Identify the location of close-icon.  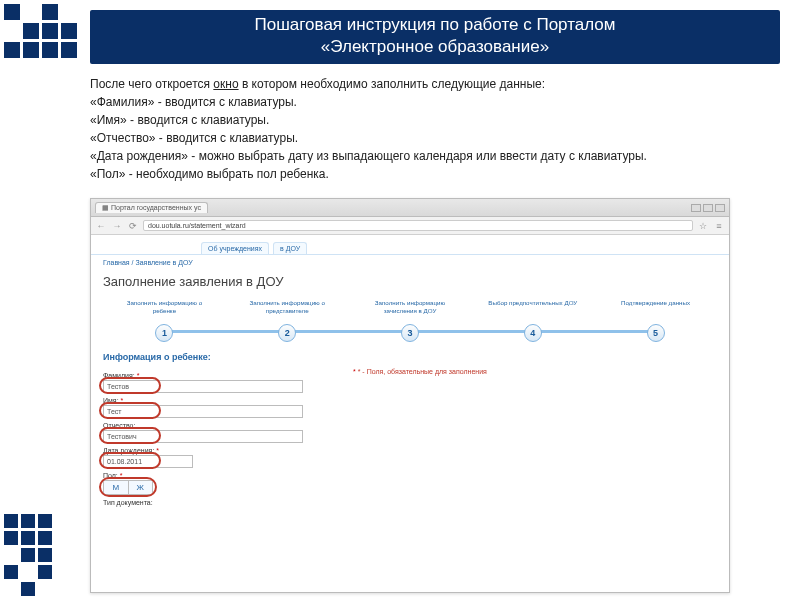
(720, 208).